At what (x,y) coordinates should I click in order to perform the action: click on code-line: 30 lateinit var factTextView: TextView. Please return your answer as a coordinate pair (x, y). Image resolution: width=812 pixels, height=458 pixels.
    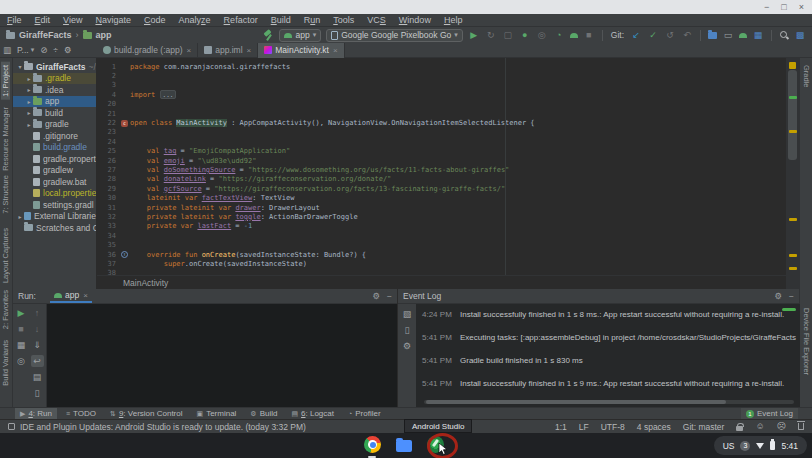
    Looking at the image, I should click on (442, 198).